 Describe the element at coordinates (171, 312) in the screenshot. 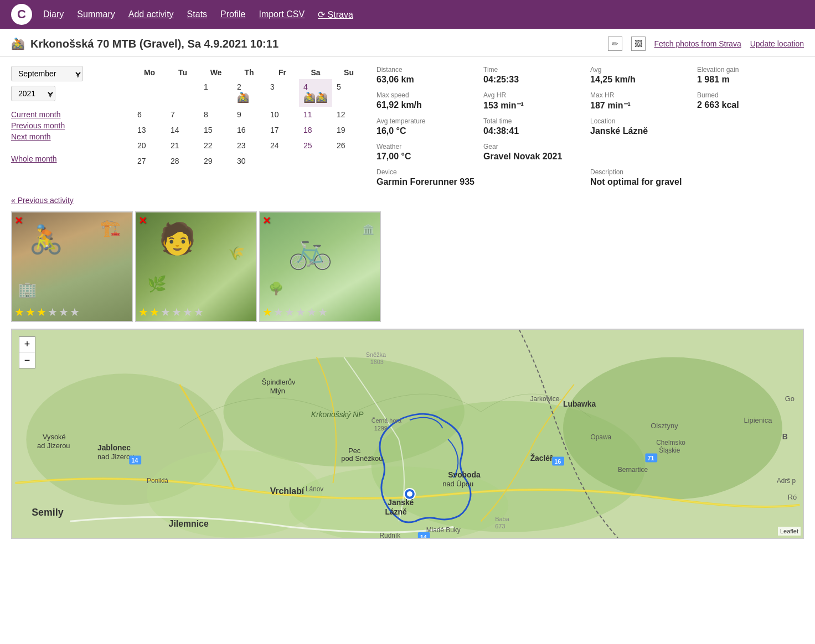

I see `photo-stars-2: ★ ★ ★ ★ ★ ★` at that location.